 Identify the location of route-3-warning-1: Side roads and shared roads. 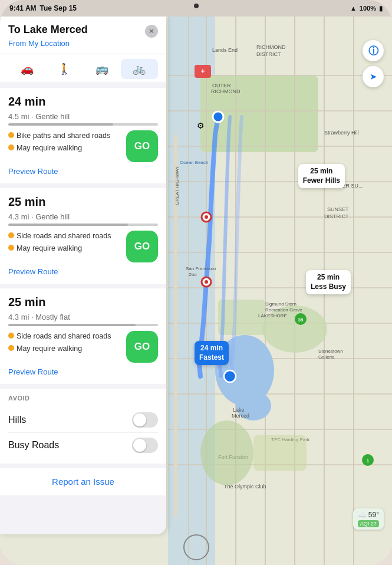
(65, 336).